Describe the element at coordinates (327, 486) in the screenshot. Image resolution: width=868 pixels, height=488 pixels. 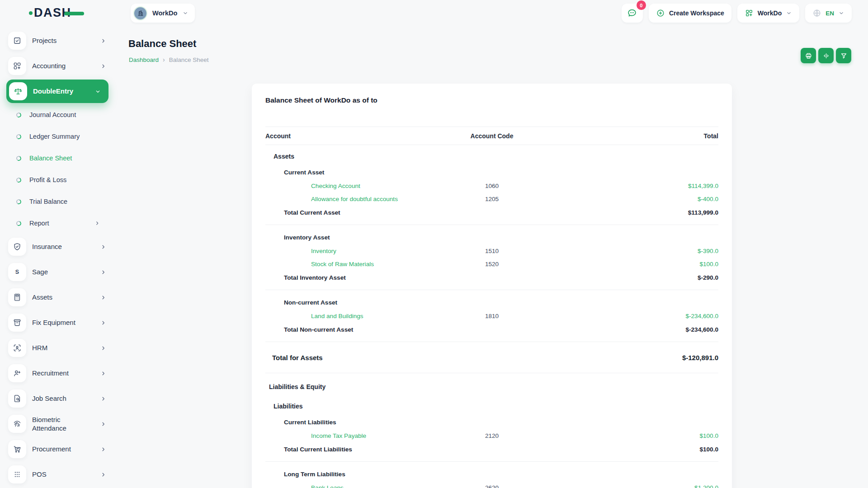
I see `account-name-link: Bank Loans` at that location.